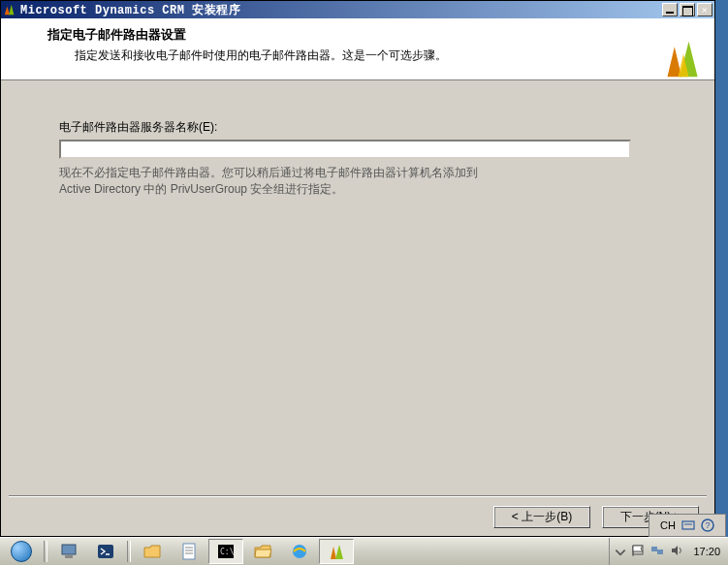 The height and width of the screenshot is (565, 728). Describe the element at coordinates (657, 552) in the screenshot. I see `tray-network-icon` at that location.